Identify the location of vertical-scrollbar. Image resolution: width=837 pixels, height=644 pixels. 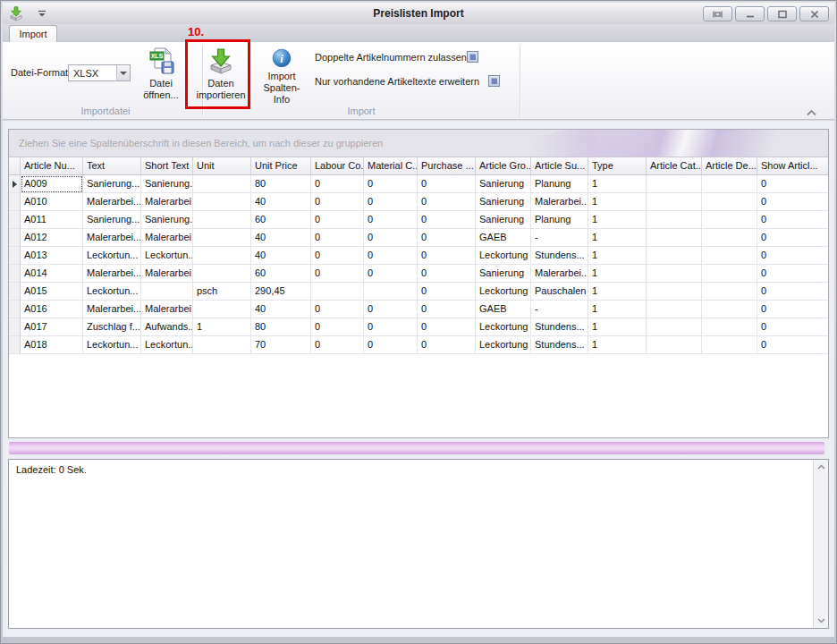
(821, 544).